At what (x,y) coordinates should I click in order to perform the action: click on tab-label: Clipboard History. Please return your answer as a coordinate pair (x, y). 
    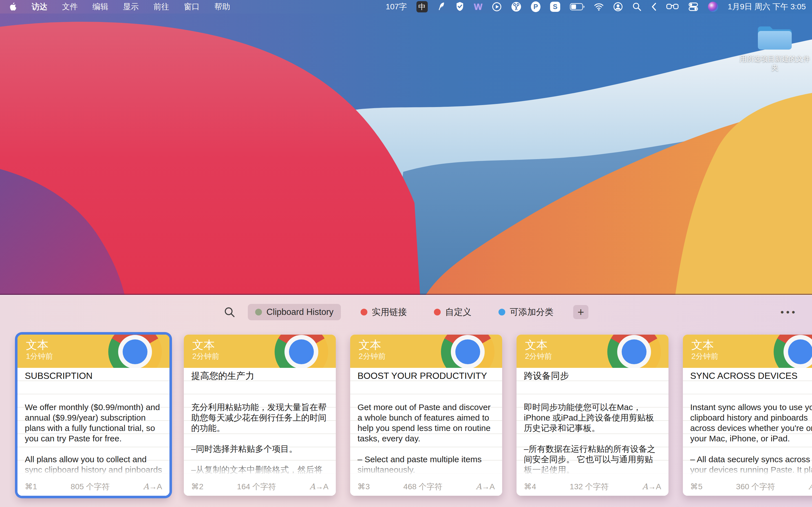
    Looking at the image, I should click on (300, 312).